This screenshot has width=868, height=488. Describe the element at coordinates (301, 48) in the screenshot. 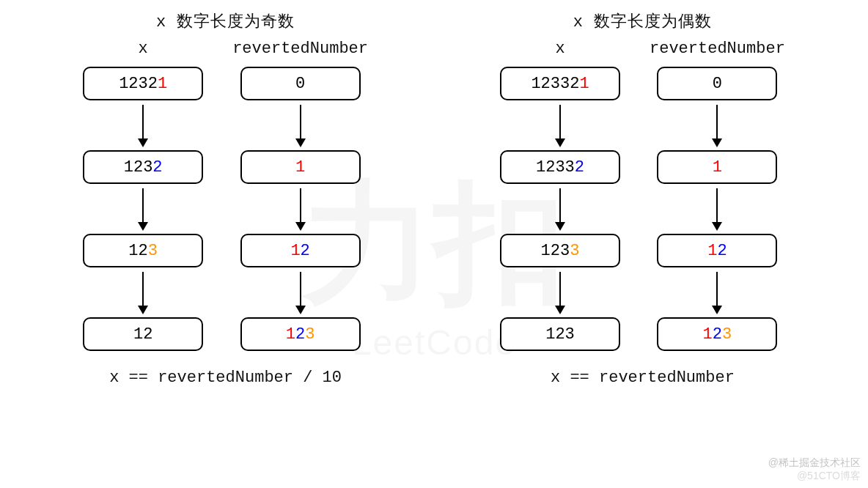

I see `odd-r-header: revertedNumber` at that location.